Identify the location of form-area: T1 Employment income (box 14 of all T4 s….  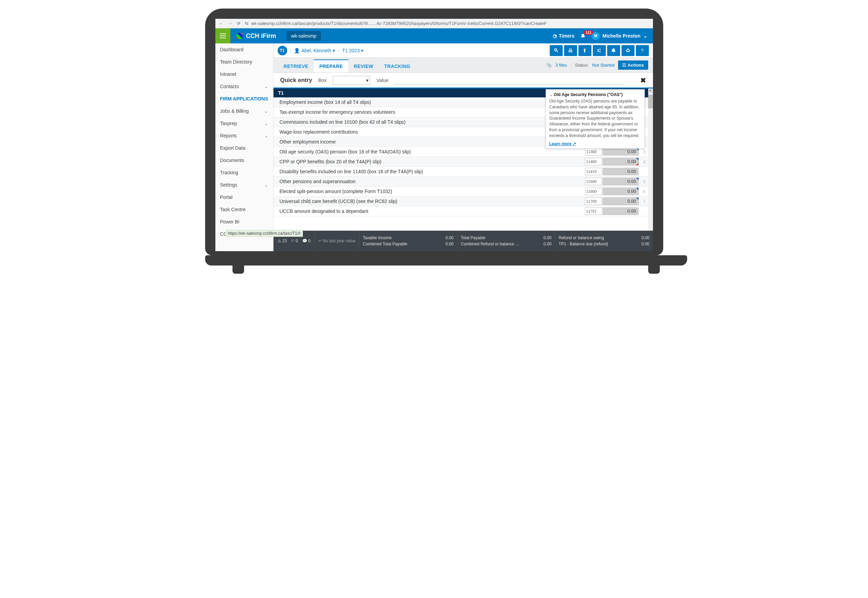
(463, 160).